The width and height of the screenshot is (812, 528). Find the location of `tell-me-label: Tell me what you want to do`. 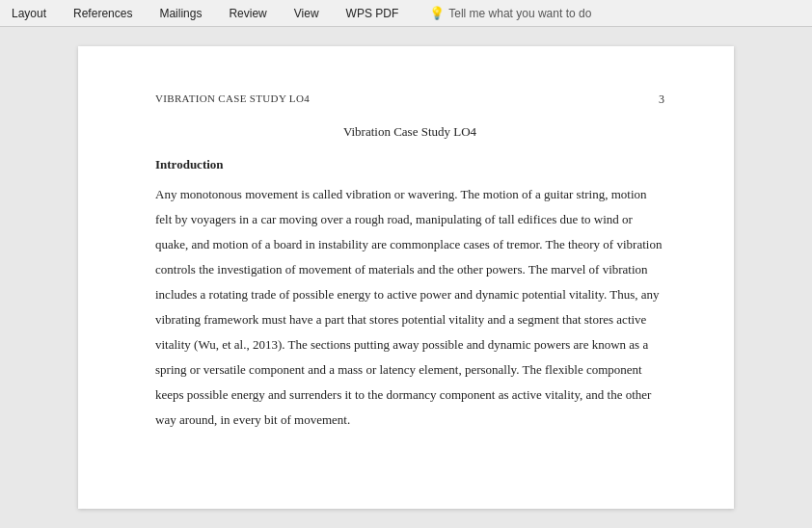

tell-me-label: Tell me what you want to do is located at coordinates (520, 13).